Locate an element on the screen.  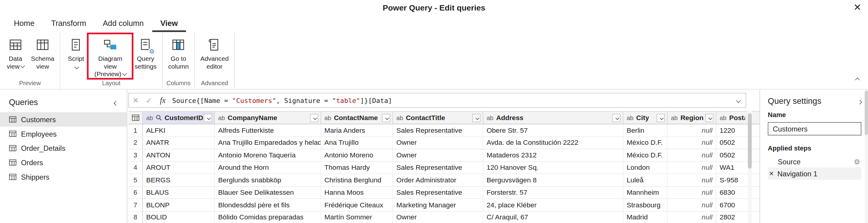
advanced-editor-button: Advanced editor is located at coordinates (215, 57).